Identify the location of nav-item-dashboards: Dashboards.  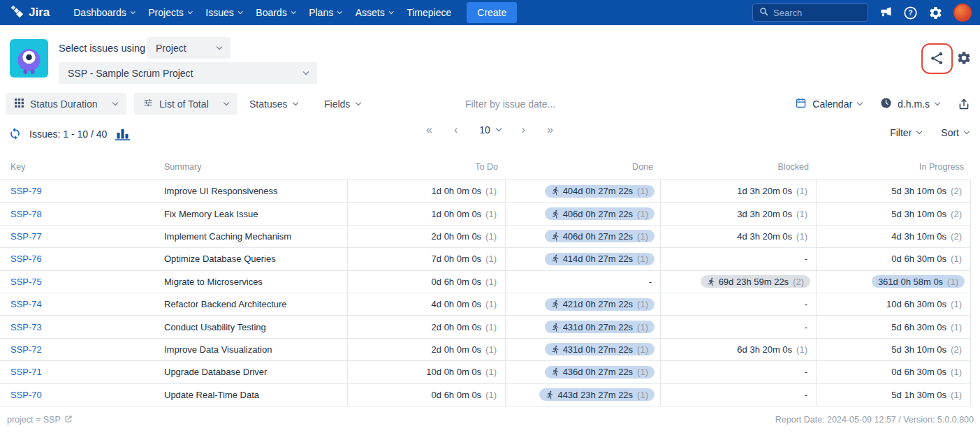
(103, 13).